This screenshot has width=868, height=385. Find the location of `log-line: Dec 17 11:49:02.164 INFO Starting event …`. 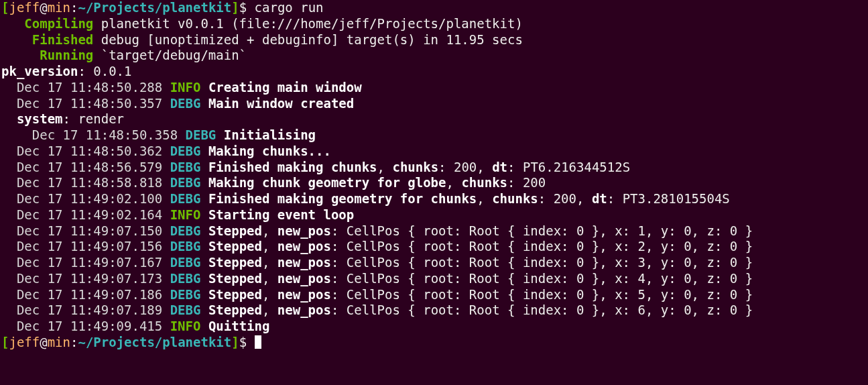

log-line: Dec 17 11:49:02.164 INFO Starting event … is located at coordinates (434, 215).